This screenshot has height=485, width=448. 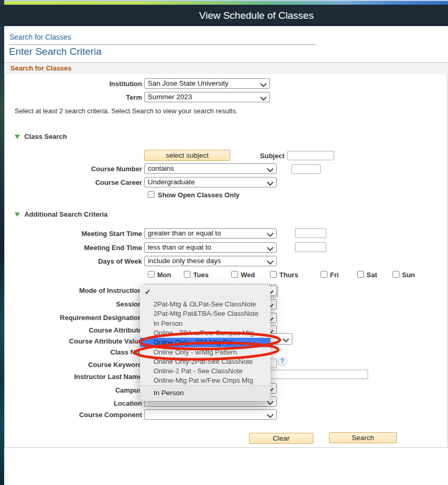 What do you see at coordinates (240, 16) in the screenshot?
I see `page-title: View Schedule of Classes` at bounding box center [240, 16].